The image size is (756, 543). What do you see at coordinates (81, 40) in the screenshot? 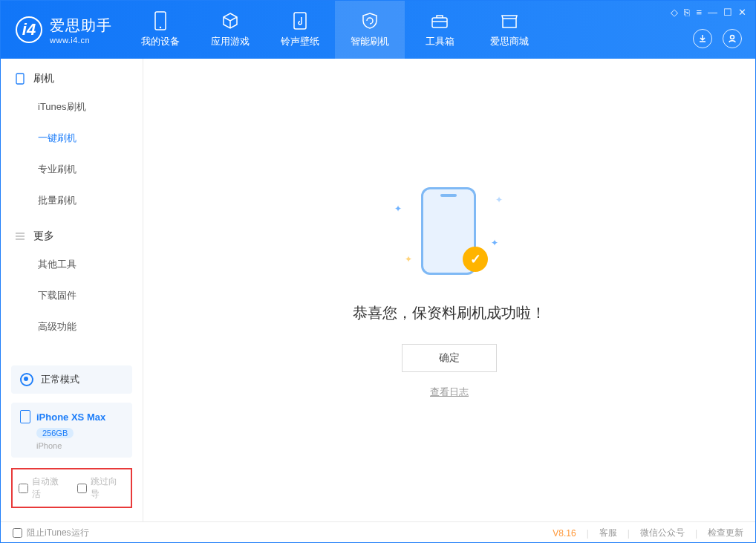
I see `app-url: www.i4.cn` at bounding box center [81, 40].